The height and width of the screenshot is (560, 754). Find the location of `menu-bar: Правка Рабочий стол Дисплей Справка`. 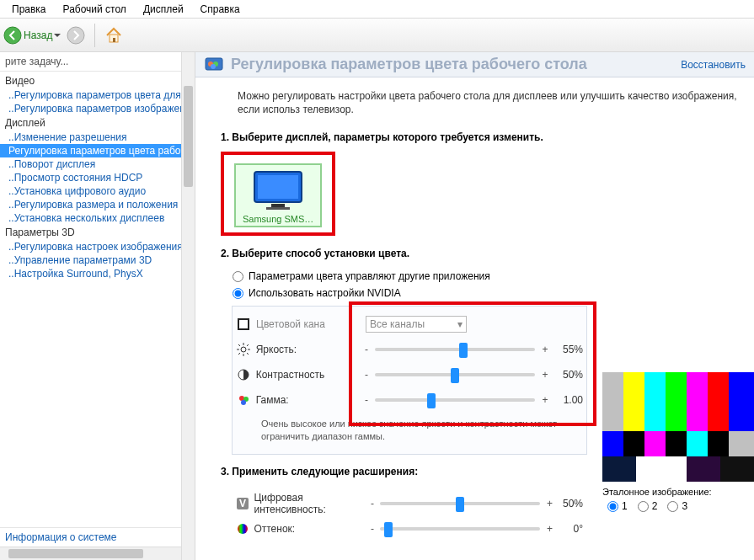

menu-bar: Правка Рабочий стол Дисплей Справка is located at coordinates (377, 9).